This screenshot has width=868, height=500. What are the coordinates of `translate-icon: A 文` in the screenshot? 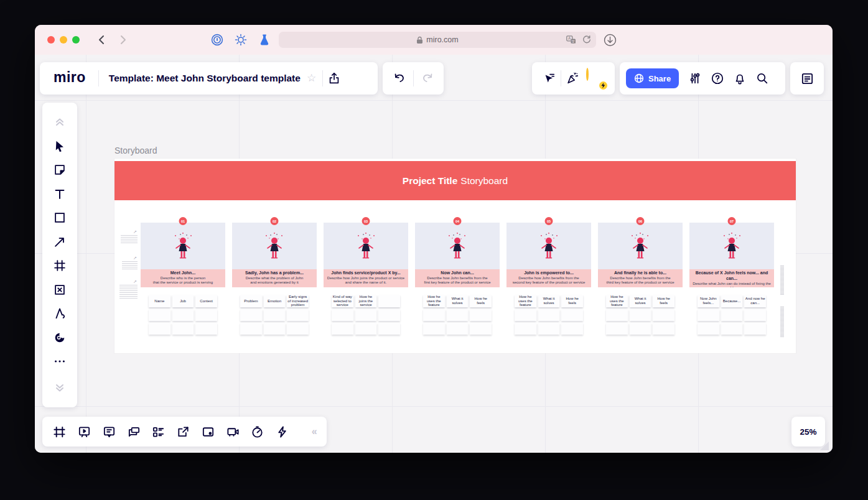 It's located at (571, 40).